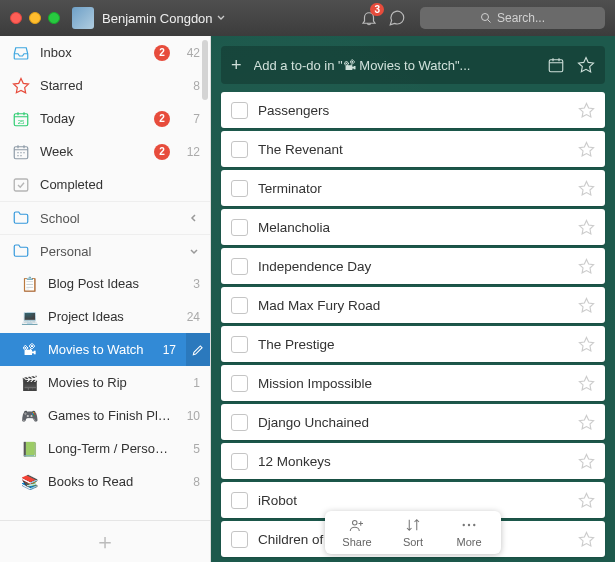 The width and height of the screenshot is (615, 562). What do you see at coordinates (512, 18) in the screenshot?
I see `search-input: Search...` at bounding box center [512, 18].